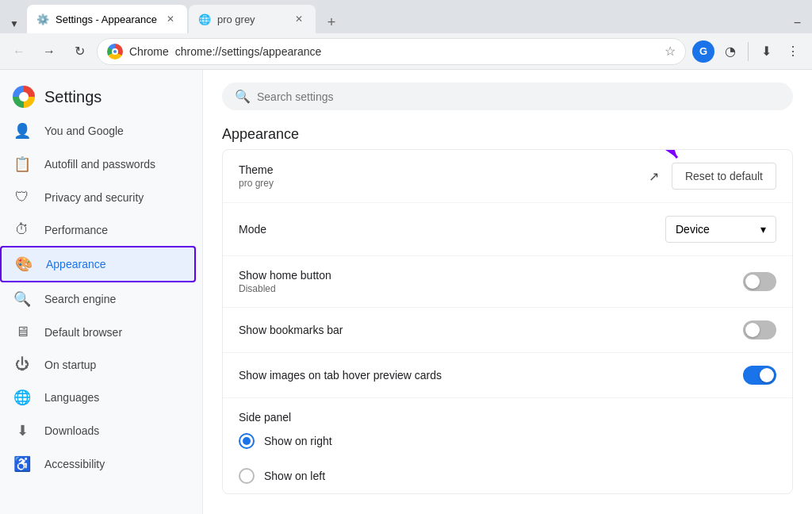  What do you see at coordinates (793, 52) in the screenshot?
I see `menu-button: ⋮` at bounding box center [793, 52].